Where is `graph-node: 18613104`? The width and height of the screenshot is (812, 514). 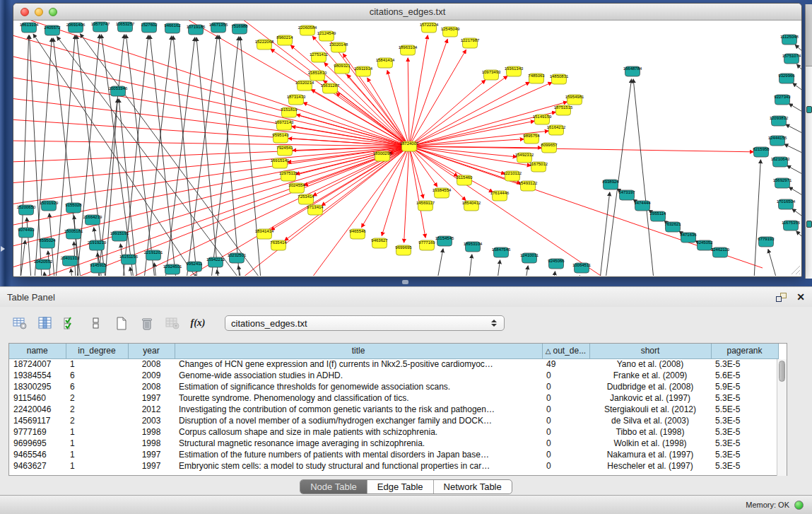
graph-node: 18613104 is located at coordinates (30, 28).